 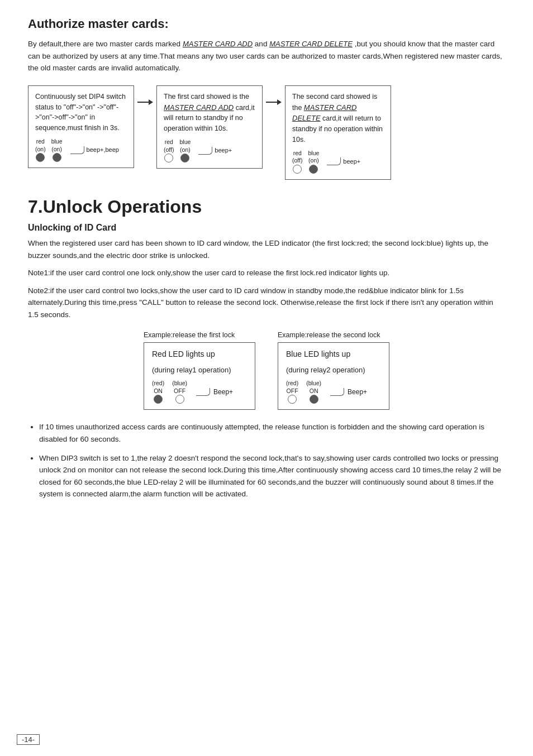 I want to click on example-1-block: Example:release the first lock Red LED l…, so click(x=199, y=371).